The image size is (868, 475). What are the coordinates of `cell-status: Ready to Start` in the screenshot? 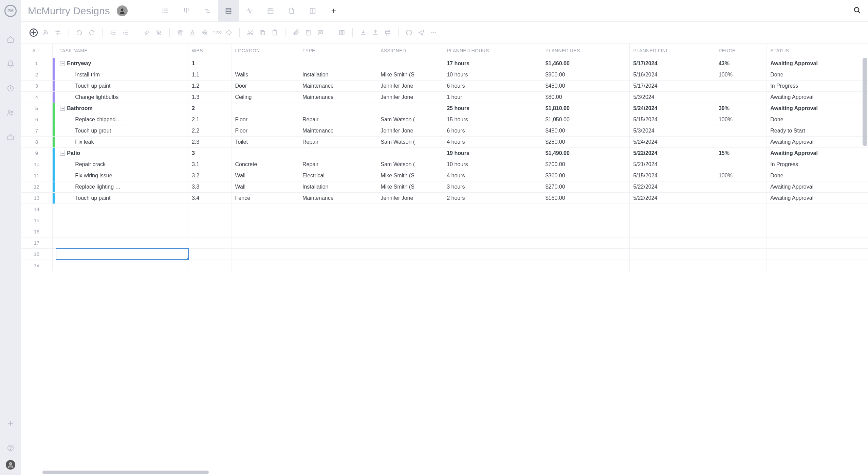 It's located at (817, 130).